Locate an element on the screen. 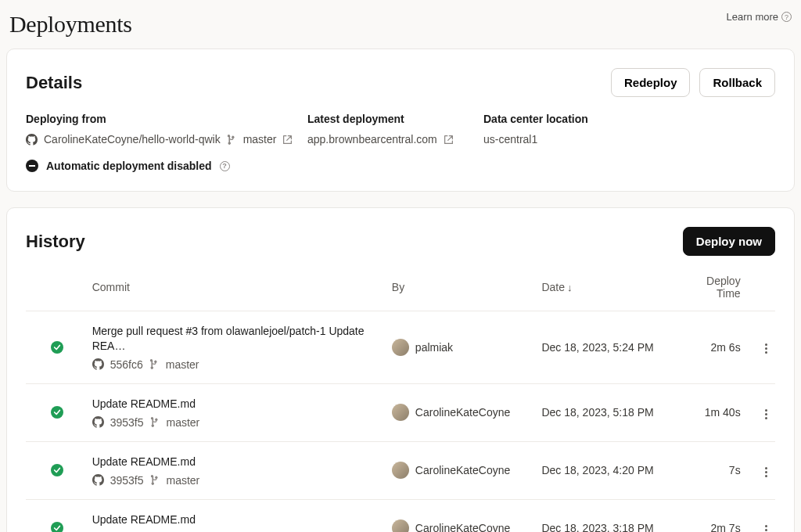 Image resolution: width=801 pixels, height=532 pixels. commit-hash: 556fc6 is located at coordinates (127, 365).